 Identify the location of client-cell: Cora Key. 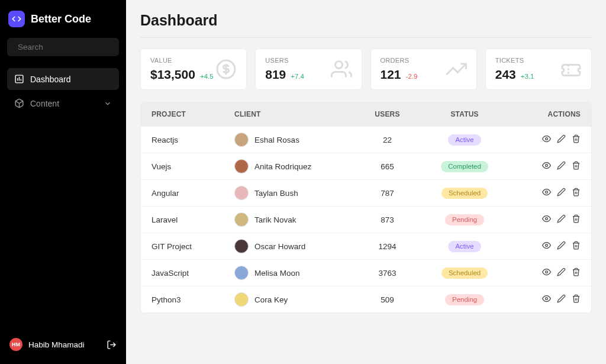
(290, 299).